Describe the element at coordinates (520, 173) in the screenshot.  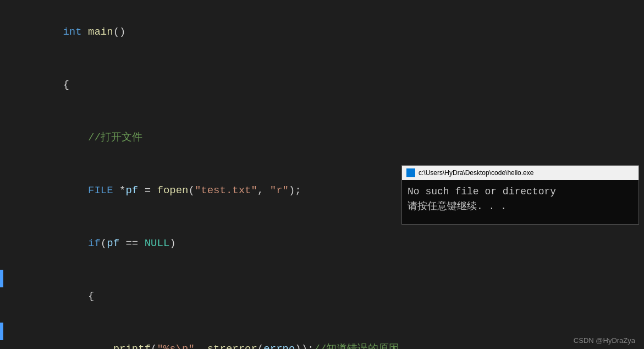
I see `terminal-title-bar: c:\Users\HyDra\Desktop\code\hello.exe` at that location.